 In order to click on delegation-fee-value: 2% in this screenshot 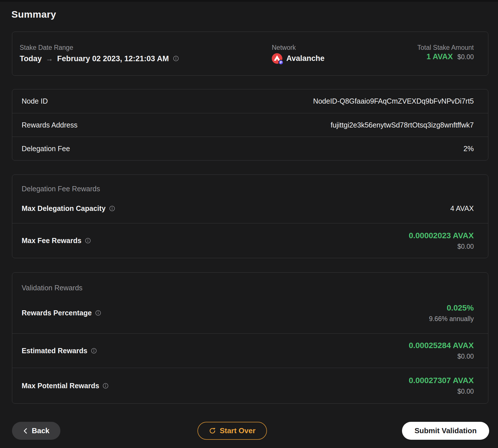, I will do `click(469, 149)`.